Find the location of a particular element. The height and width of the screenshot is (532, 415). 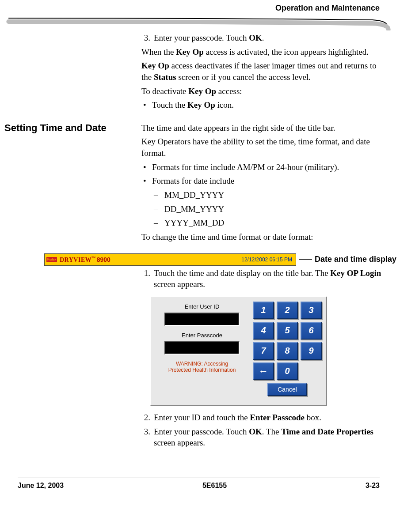

callout-line is located at coordinates (305, 260).